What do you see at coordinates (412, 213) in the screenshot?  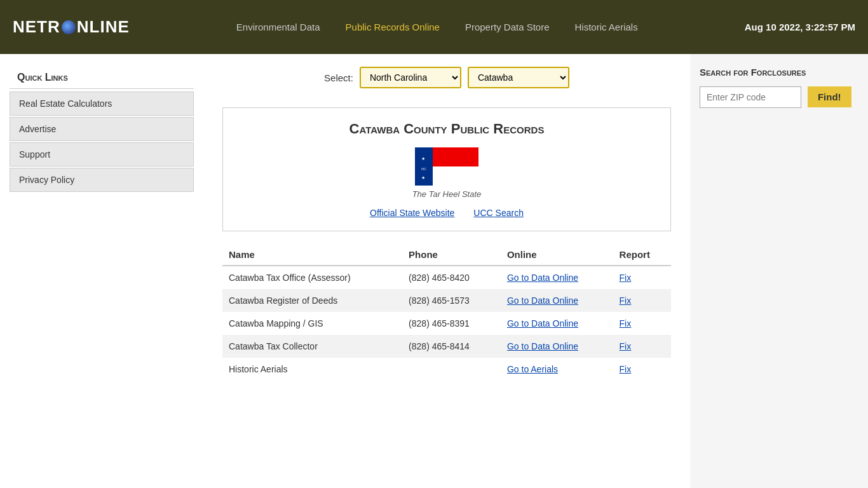 I see `official-state-website-link: Official State Website` at bounding box center [412, 213].